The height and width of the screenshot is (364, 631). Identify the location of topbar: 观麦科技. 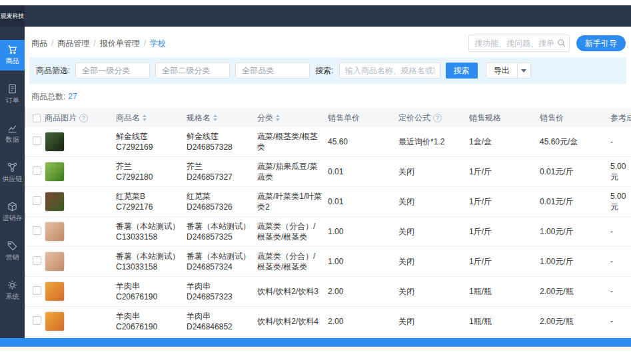
(316, 16).